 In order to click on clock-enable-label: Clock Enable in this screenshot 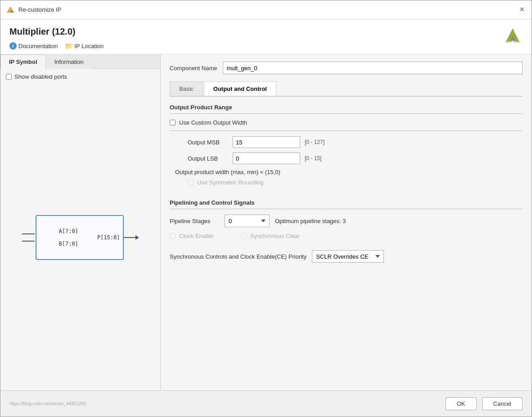, I will do `click(196, 236)`.